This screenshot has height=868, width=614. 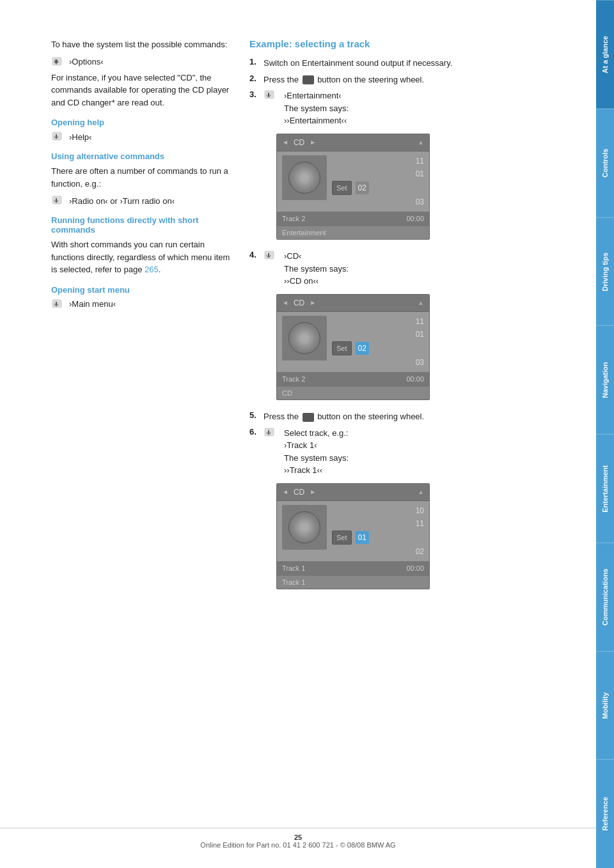 What do you see at coordinates (294, 569) in the screenshot?
I see `footer-track-3: Track 1` at bounding box center [294, 569].